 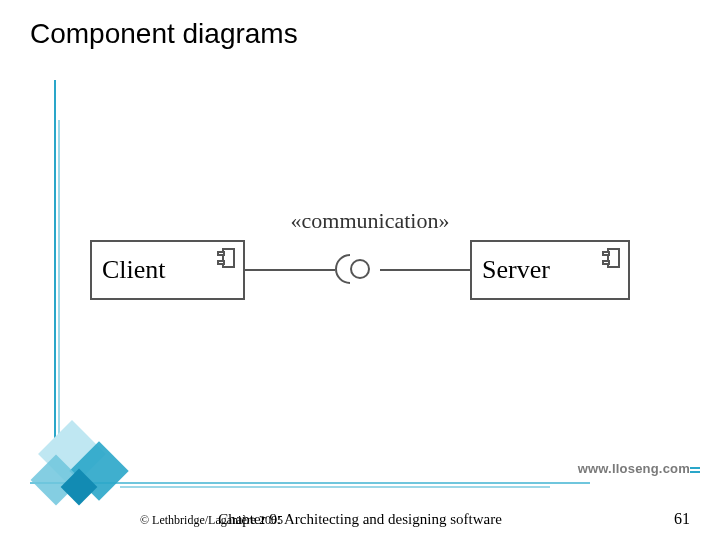 I want to click on slide-title: Component diagrams, so click(x=164, y=34).